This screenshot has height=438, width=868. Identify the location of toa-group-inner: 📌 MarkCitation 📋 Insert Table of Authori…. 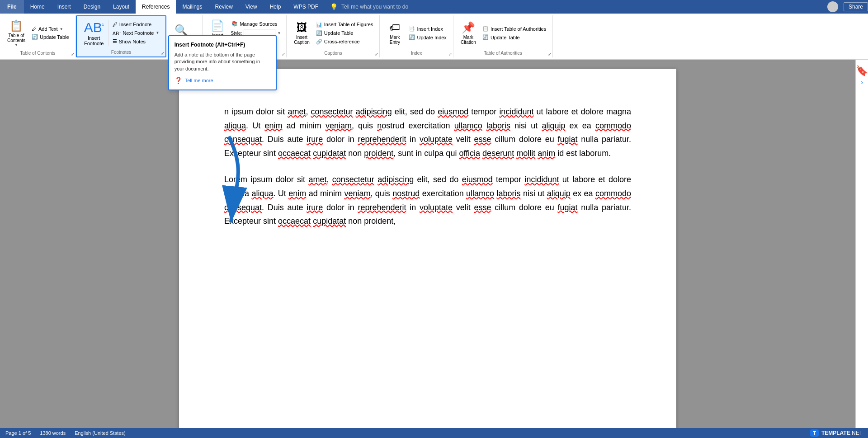
(503, 33).